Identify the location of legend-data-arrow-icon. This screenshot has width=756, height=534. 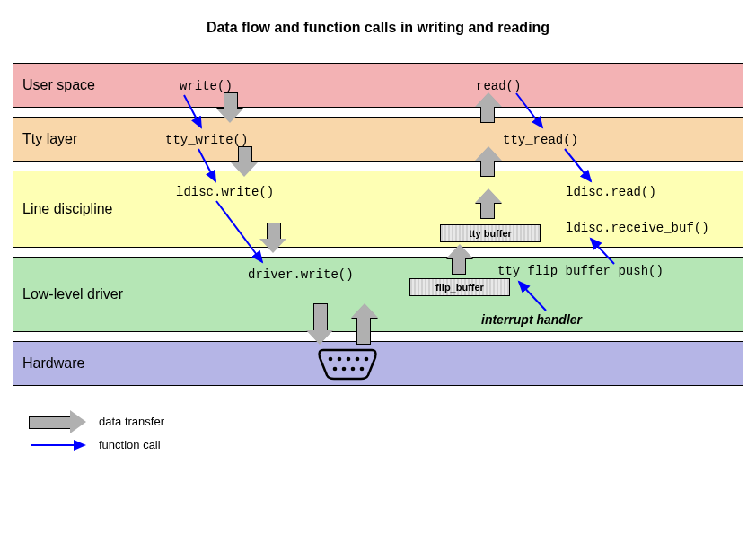
(58, 422).